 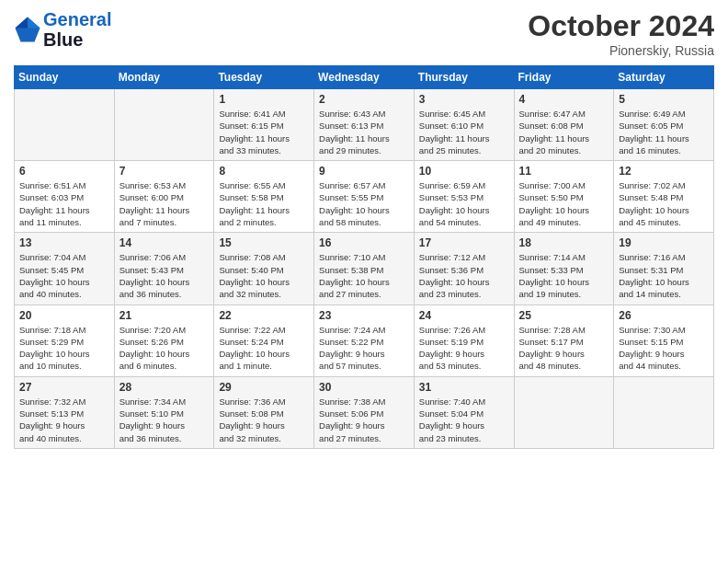 What do you see at coordinates (164, 340) in the screenshot?
I see `day-cell: 21Sunrise: 7:20 AMSunset: 5:26 PMDayligh…` at bounding box center [164, 340].